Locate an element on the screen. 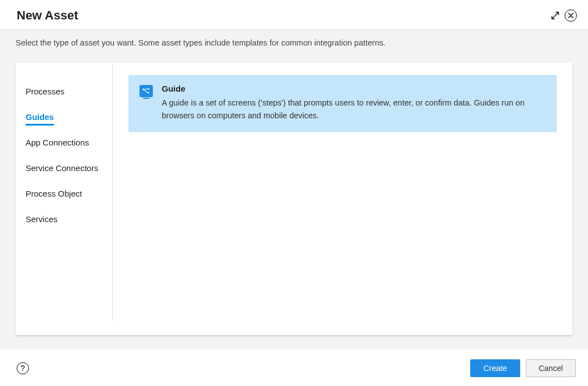 Image resolution: width=588 pixels, height=386 pixels. sidebar-item-label: Services is located at coordinates (42, 219).